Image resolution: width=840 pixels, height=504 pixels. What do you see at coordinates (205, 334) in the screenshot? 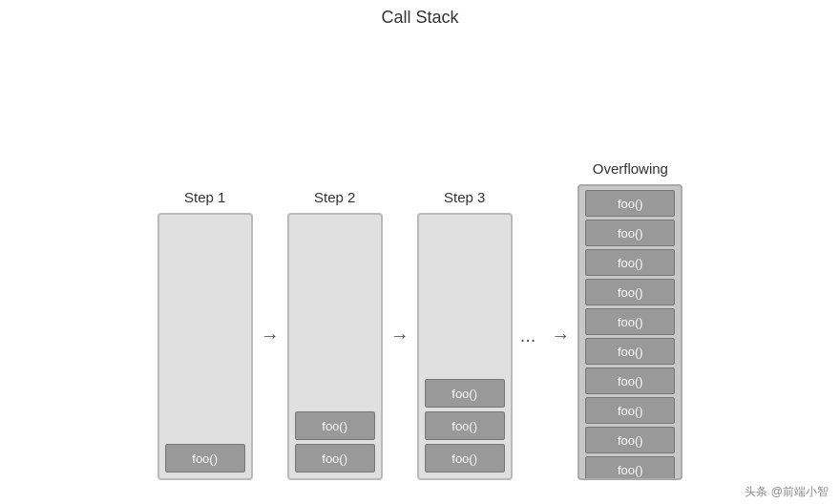
I see `step-1-block: Step 1 foo()` at bounding box center [205, 334].